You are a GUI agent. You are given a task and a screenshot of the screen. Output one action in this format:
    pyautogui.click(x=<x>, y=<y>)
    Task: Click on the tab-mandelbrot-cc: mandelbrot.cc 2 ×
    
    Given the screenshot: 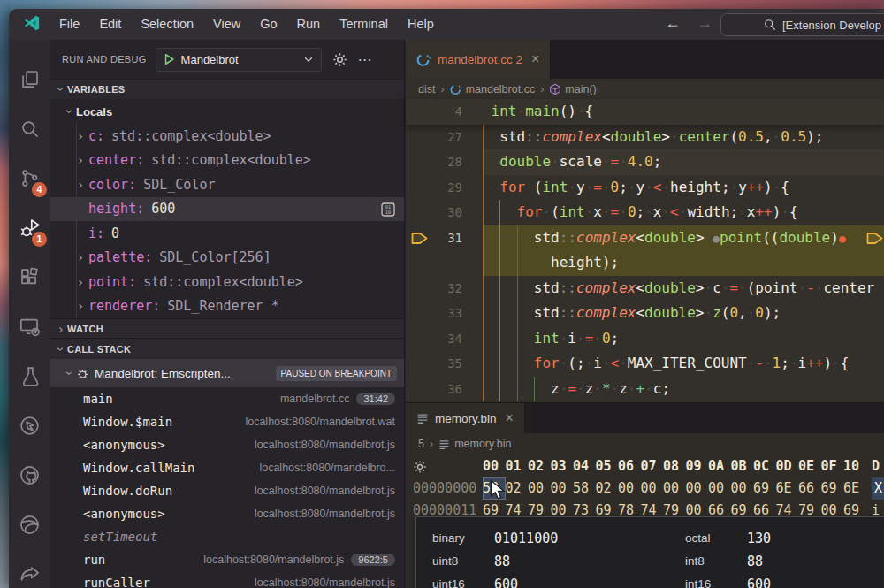 What is the action you would take?
    pyautogui.click(x=478, y=59)
    